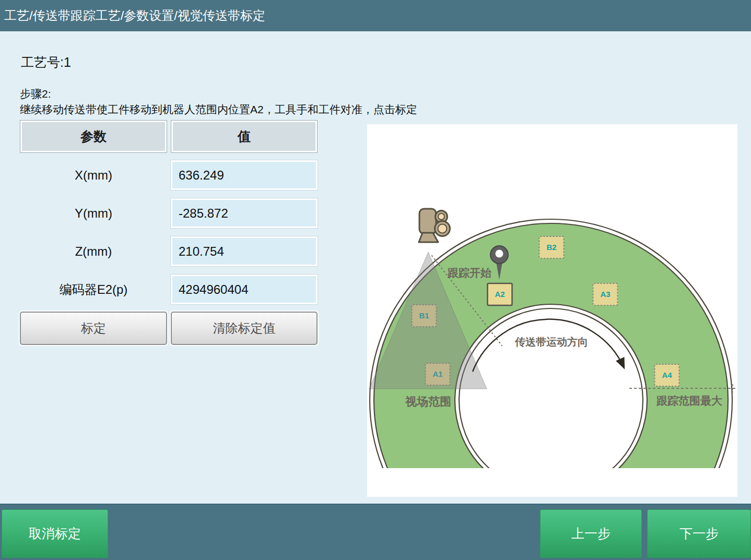 The height and width of the screenshot is (560, 751). Describe the element at coordinates (93, 213) in the screenshot. I see `param-label-y: Y(mm)` at that location.